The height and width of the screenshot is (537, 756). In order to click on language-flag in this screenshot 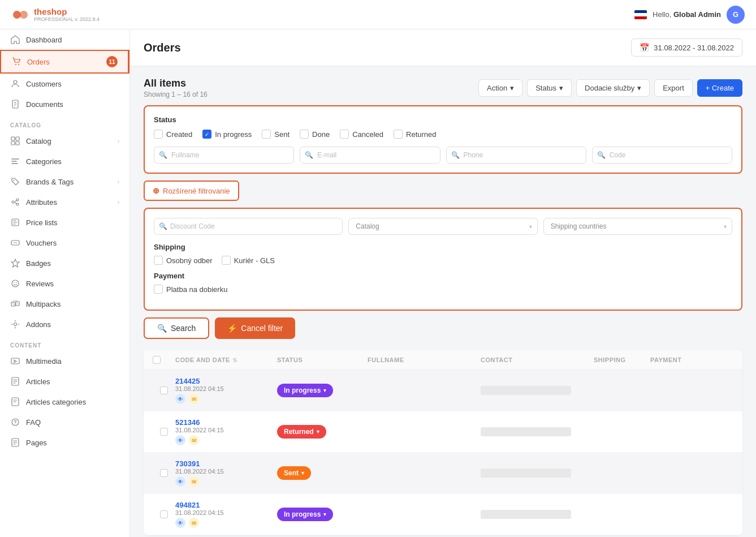, I will do `click(641, 15)`.